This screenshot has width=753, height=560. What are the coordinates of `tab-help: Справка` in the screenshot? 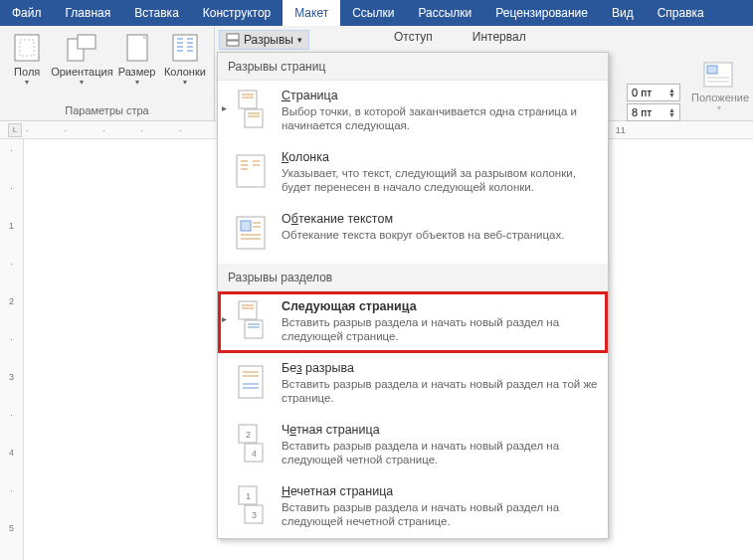 It's located at (680, 13).